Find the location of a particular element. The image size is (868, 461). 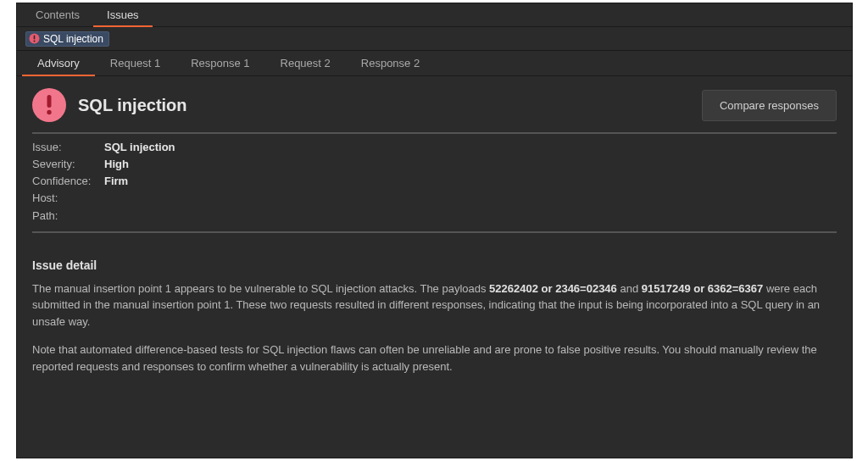

meta-confidence-label: Confidence: is located at coordinates (68, 181).